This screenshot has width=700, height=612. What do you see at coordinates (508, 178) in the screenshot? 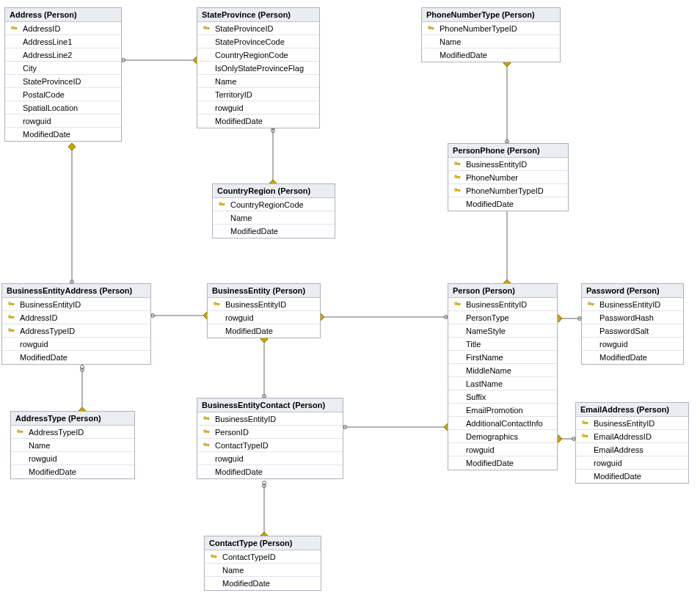
I see `table-personphone: PersonPhone (Person)BusinessEntityIDPhon…` at bounding box center [508, 178].